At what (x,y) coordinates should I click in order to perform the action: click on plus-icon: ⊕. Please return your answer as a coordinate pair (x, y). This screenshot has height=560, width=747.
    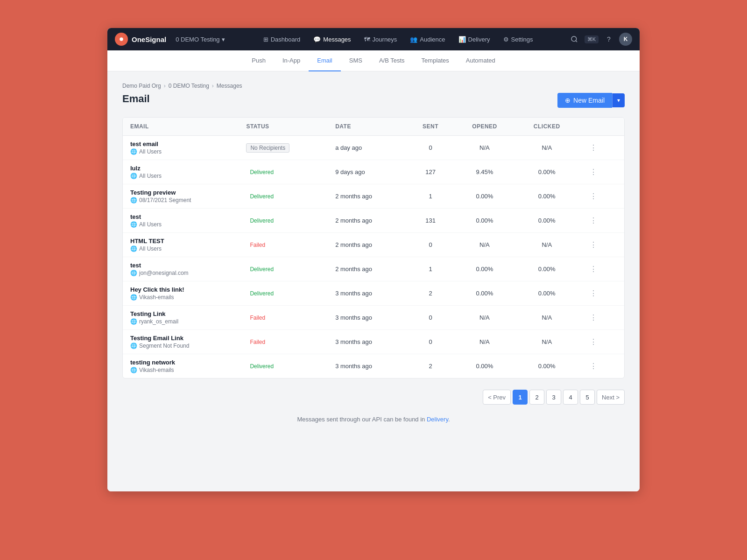
    Looking at the image, I should click on (568, 100).